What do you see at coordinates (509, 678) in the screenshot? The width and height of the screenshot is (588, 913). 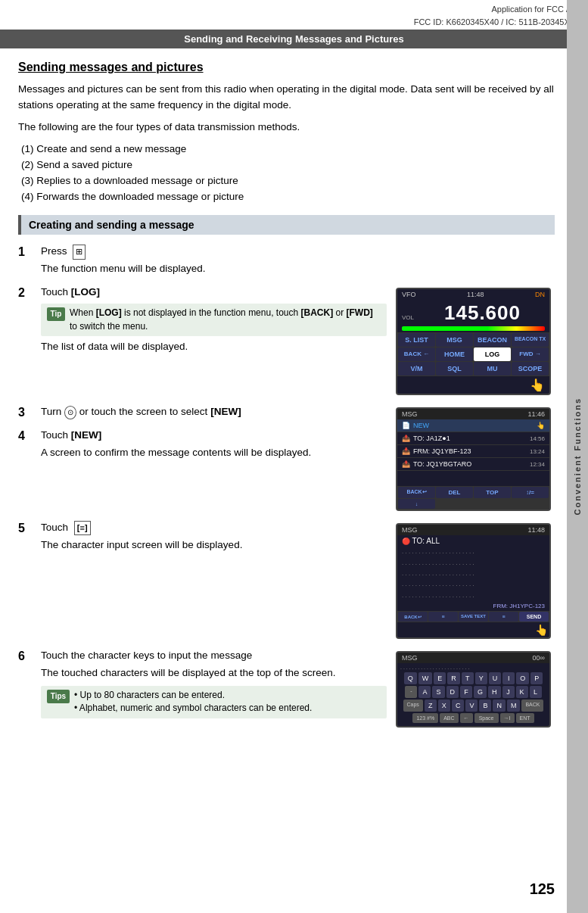 I see `kb-key-i: I` at bounding box center [509, 678].